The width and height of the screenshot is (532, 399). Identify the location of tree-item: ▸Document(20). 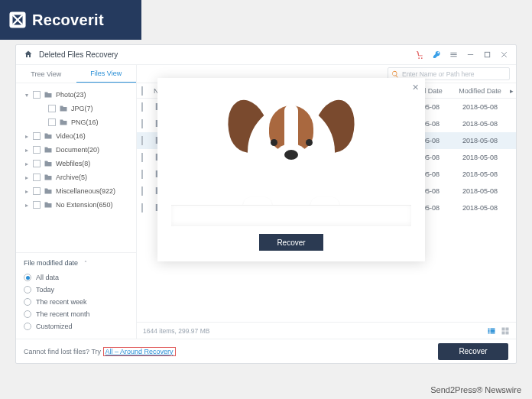
(76, 150).